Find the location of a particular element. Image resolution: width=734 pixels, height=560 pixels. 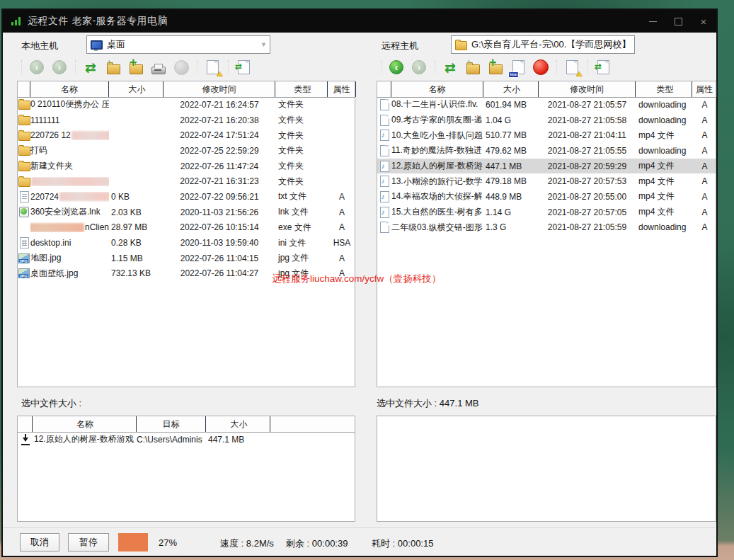

file-name-cell: 09.考古学家的朋友圈-递 is located at coordinates (437, 120).